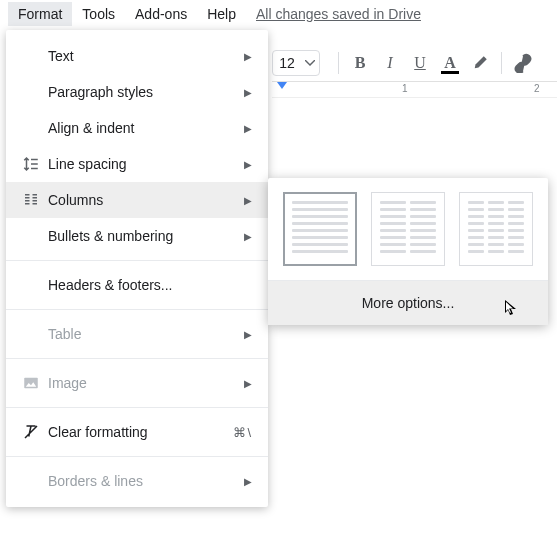 The width and height of the screenshot is (557, 548). What do you see at coordinates (480, 63) in the screenshot?
I see `highlight-button` at bounding box center [480, 63].